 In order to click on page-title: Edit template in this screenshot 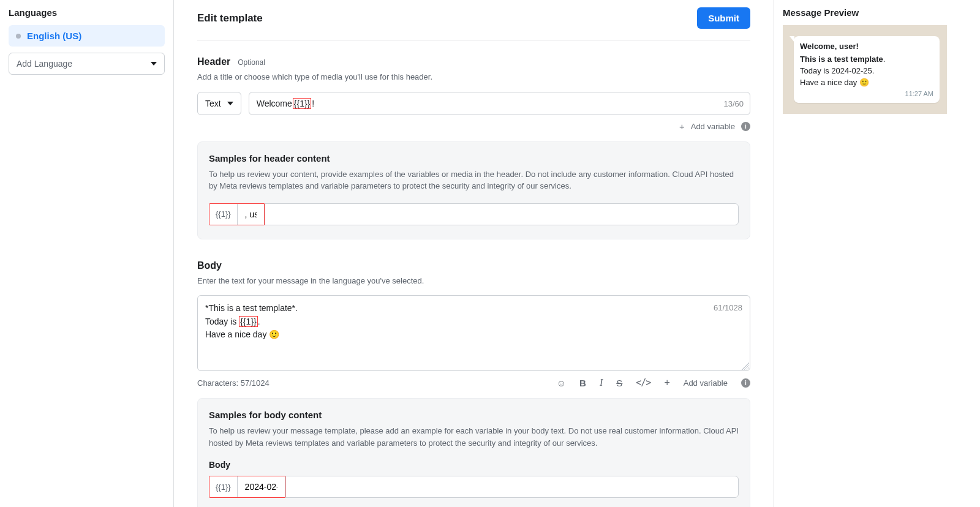, I will do `click(230, 18)`.